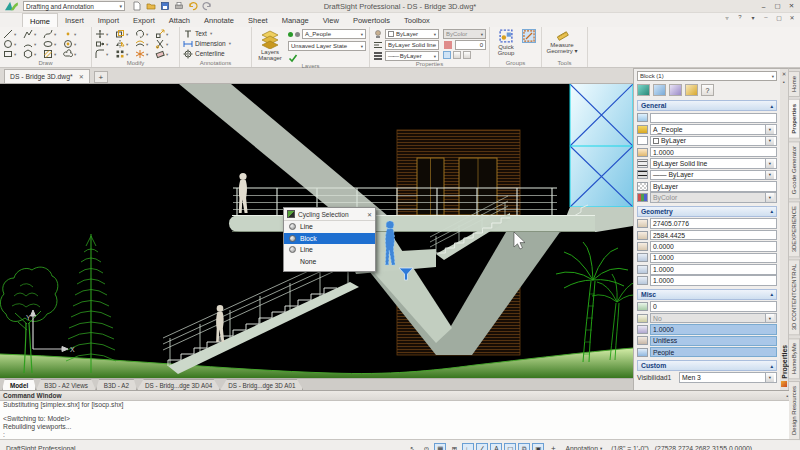  I want to click on mirror-tool-button: ▾, so click(125, 44).